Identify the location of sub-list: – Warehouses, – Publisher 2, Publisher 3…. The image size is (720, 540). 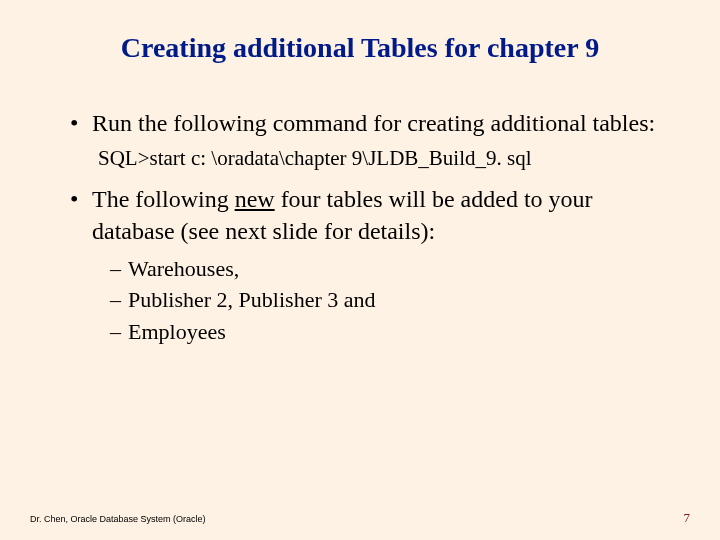
(390, 301).